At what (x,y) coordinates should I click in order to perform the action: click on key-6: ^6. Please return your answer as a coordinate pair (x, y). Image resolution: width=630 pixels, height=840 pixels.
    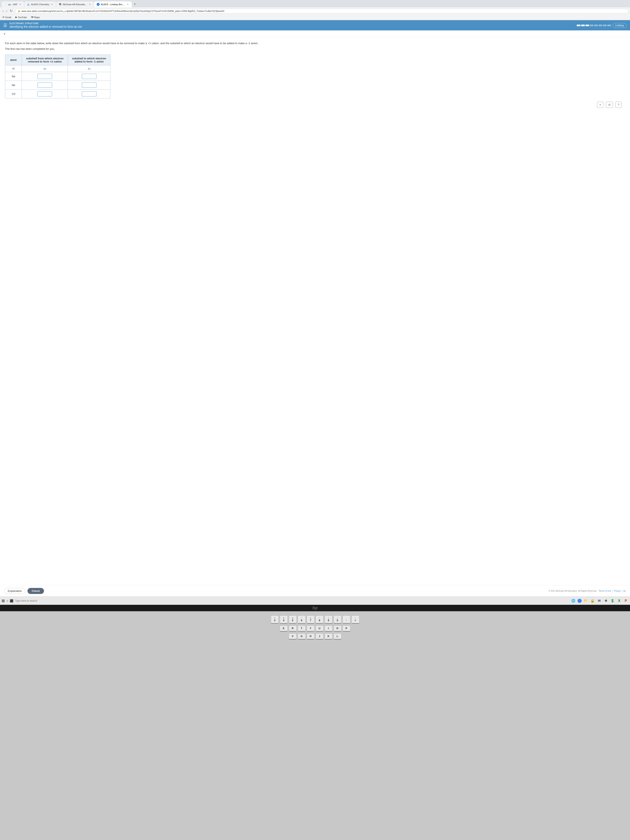
    Looking at the image, I should click on (302, 620).